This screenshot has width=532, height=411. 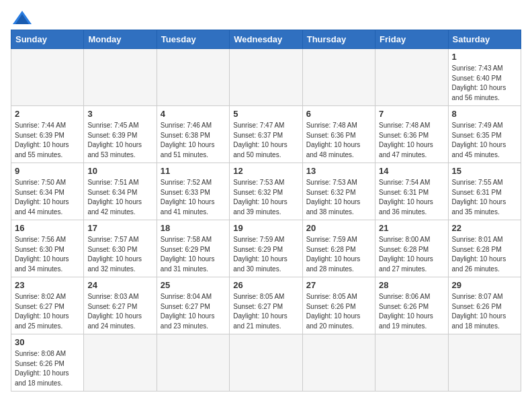 What do you see at coordinates (485, 171) in the screenshot?
I see `day-number: 15` at bounding box center [485, 171].